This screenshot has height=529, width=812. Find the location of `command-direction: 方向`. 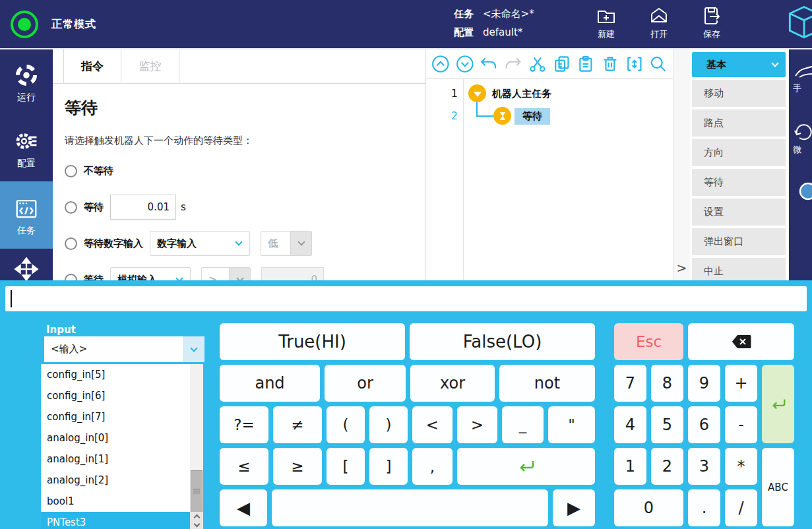

command-direction: 方向 is located at coordinates (739, 153).